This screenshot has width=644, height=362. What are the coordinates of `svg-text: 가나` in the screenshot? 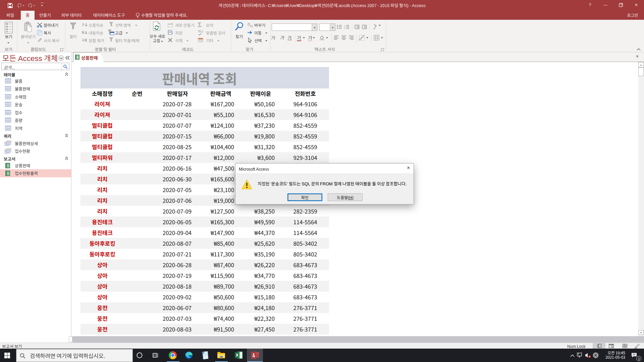 It's located at (201, 32).